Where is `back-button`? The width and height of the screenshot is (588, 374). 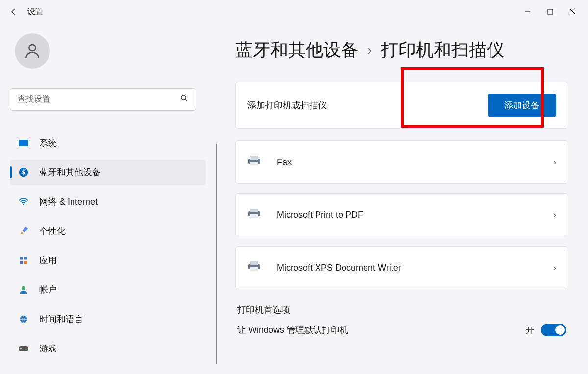
back-button is located at coordinates (14, 12).